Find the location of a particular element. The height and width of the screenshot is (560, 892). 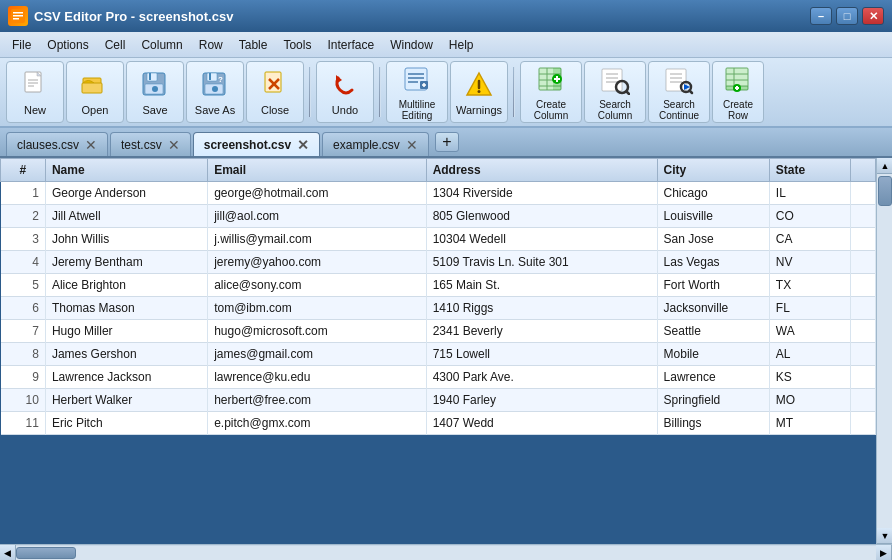

cell-name: Hugo Miller is located at coordinates (126, 332).